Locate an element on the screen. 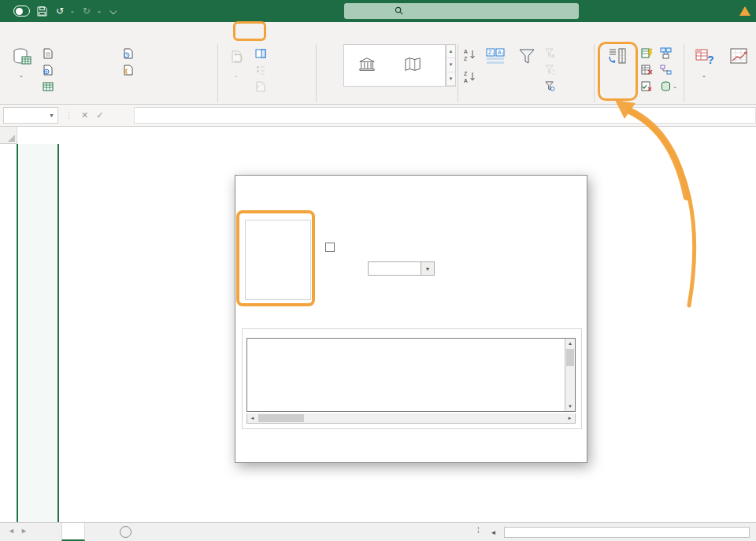  forecast-sheet-button is located at coordinates (739, 69).